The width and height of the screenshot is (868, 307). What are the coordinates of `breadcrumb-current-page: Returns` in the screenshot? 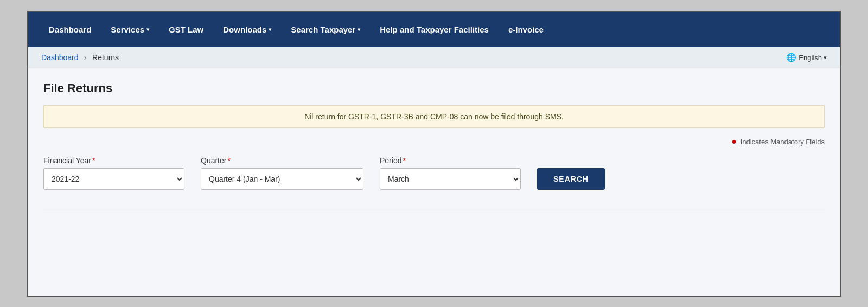 It's located at (105, 57).